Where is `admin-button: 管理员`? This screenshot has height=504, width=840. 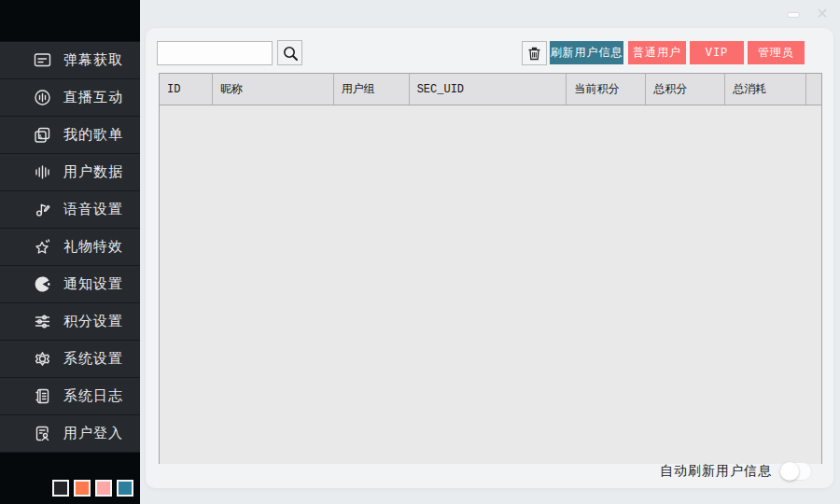 admin-button: 管理员 is located at coordinates (777, 52).